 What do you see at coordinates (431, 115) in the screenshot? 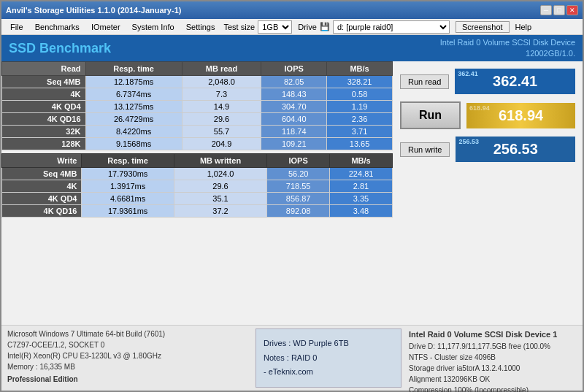
I see `run-button: Run` at bounding box center [431, 115].